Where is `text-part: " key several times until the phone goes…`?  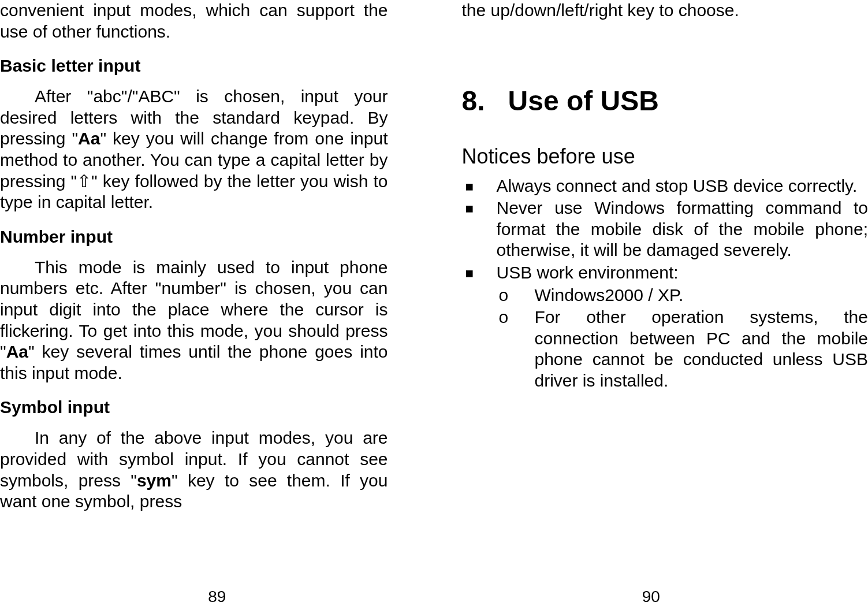
text-part: " key several times until the phone goes… is located at coordinates (194, 362).